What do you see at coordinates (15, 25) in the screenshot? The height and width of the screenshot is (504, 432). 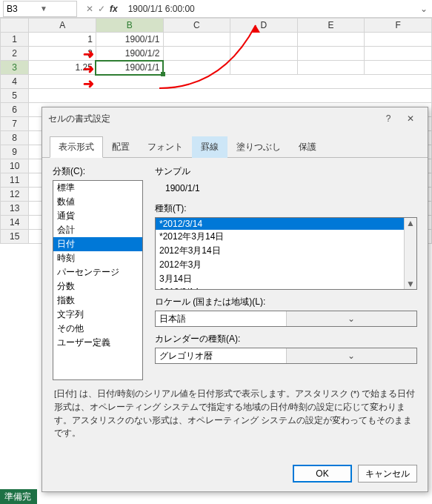 I see `select-all` at bounding box center [15, 25].